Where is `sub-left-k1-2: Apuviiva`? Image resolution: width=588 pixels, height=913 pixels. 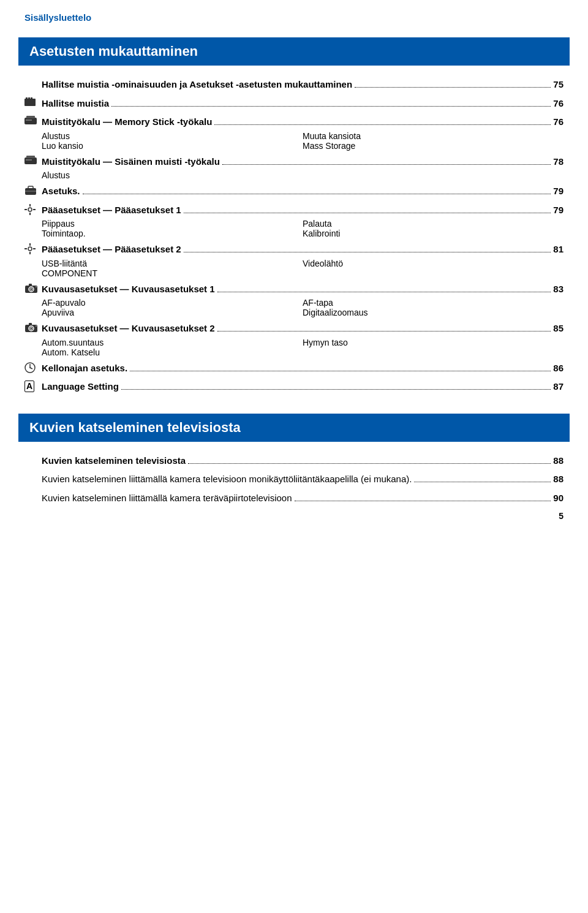 sub-left-k1-2: Apuviiva is located at coordinates (58, 313).